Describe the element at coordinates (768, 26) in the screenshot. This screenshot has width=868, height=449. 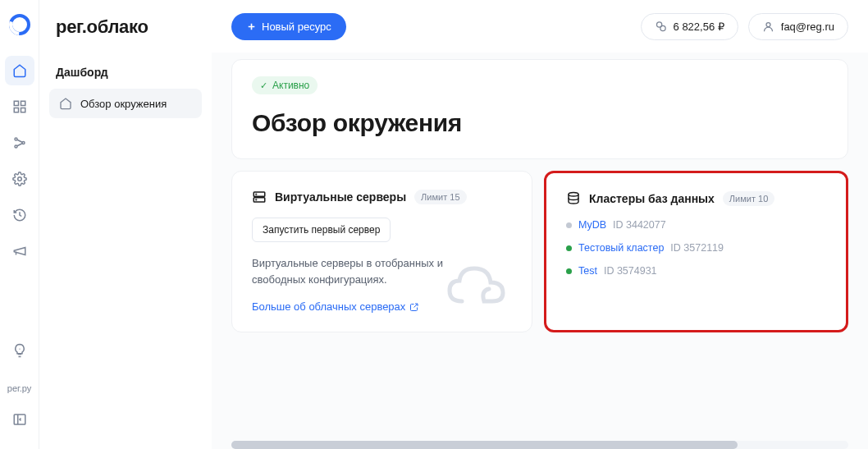
I see `user-icon` at that location.